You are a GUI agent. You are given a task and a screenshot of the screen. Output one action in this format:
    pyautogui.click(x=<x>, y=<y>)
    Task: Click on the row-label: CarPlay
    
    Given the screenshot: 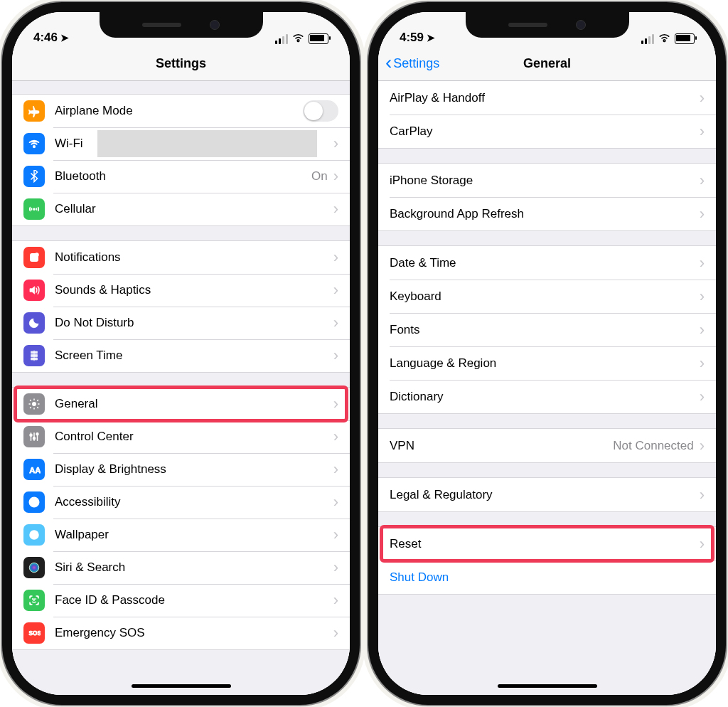 What is the action you would take?
    pyautogui.click(x=545, y=132)
    